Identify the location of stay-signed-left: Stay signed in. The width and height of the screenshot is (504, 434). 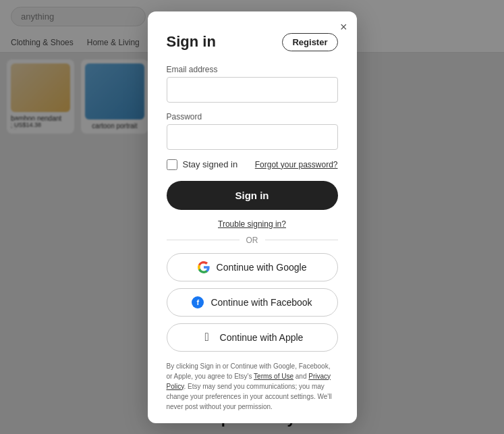
(202, 165).